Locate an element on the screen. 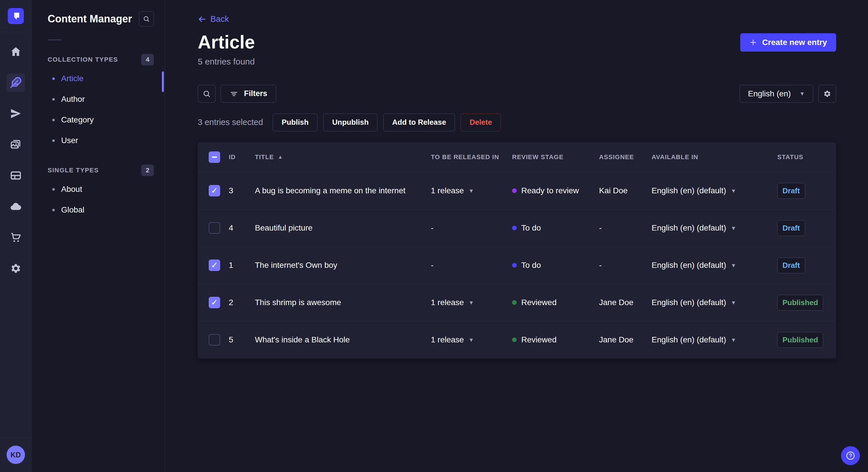 The width and height of the screenshot is (868, 472). sidebar-item-label: Author is located at coordinates (73, 99).